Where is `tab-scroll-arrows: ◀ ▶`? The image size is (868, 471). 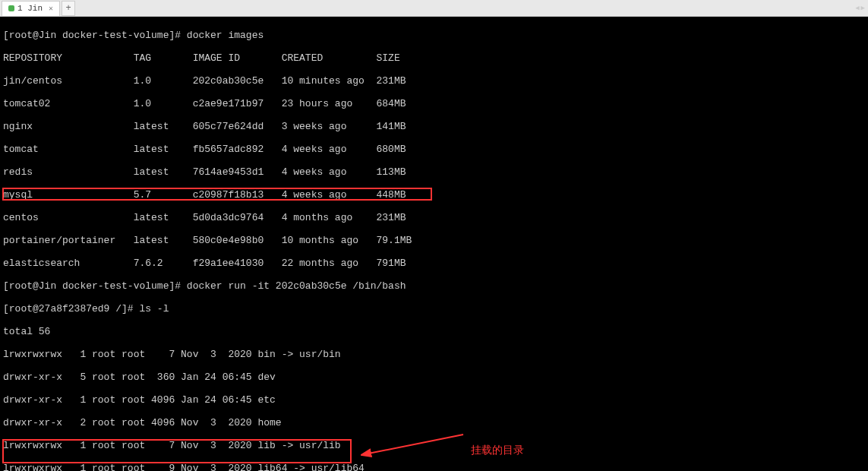
tab-scroll-arrows: ◀ ▶ is located at coordinates (860, 8).